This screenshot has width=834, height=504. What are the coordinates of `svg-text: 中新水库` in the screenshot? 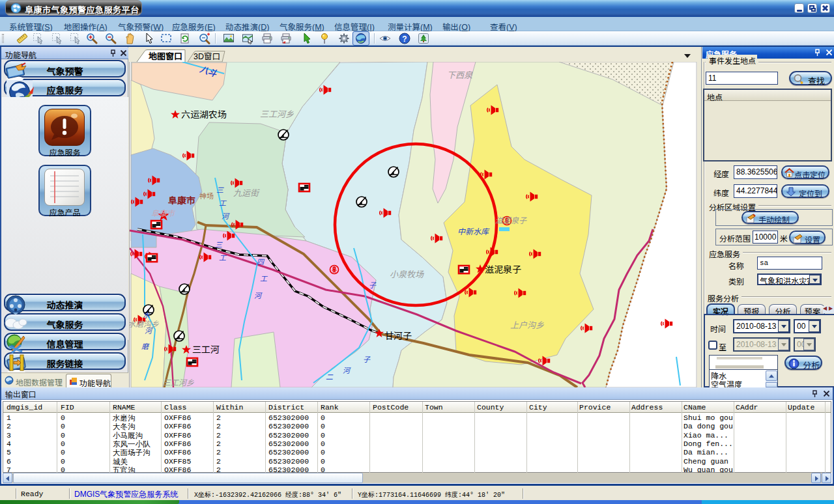 It's located at (474, 232).